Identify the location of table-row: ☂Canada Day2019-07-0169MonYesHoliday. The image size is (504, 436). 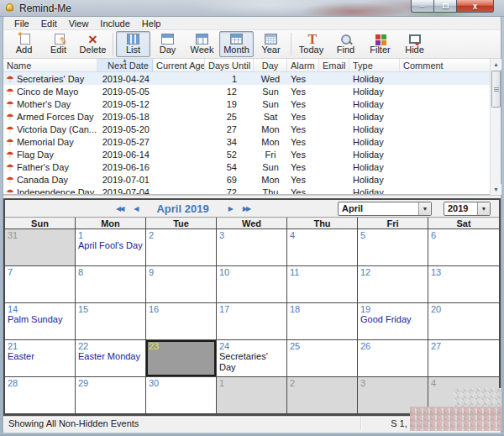
(252, 180).